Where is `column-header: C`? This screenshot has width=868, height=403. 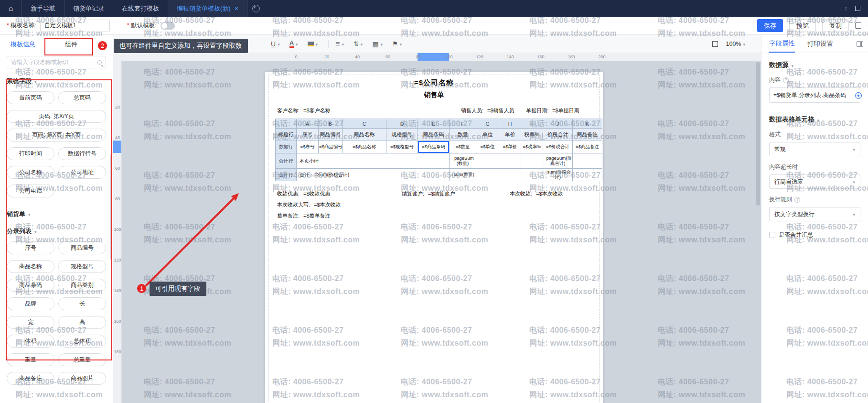 column-header: C is located at coordinates (364, 124).